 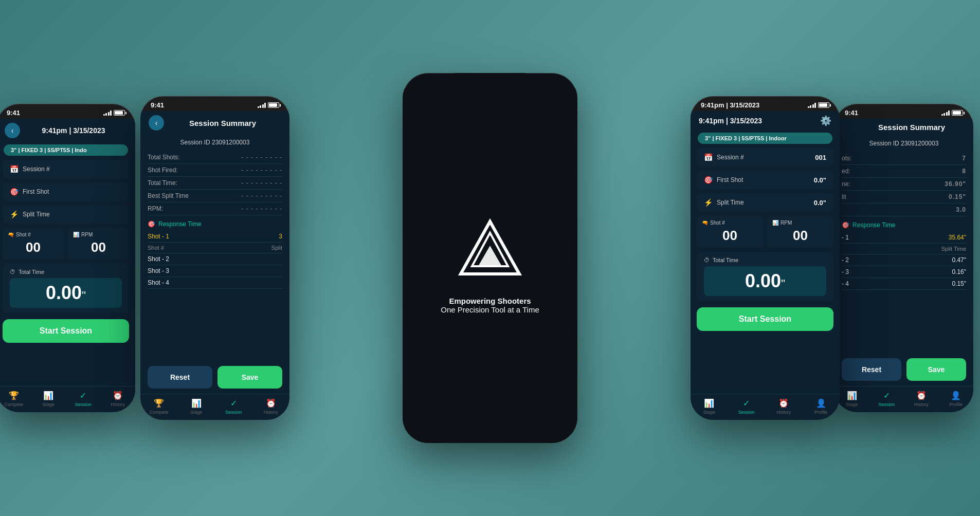 I want to click on session-val-right1: 001, so click(x=821, y=157).